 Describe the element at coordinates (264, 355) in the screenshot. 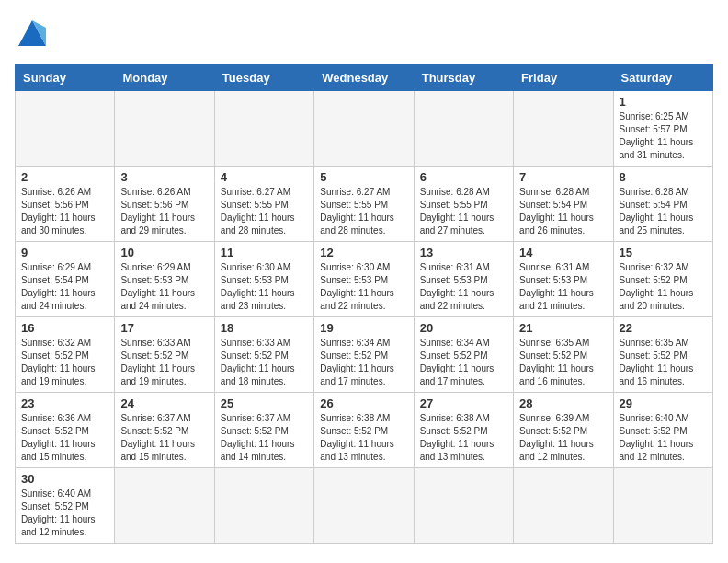

I see `calendar-cell-23: 18Sunrise: 6:33 AM Sunset: 5:52 PM Dayli…` at that location.